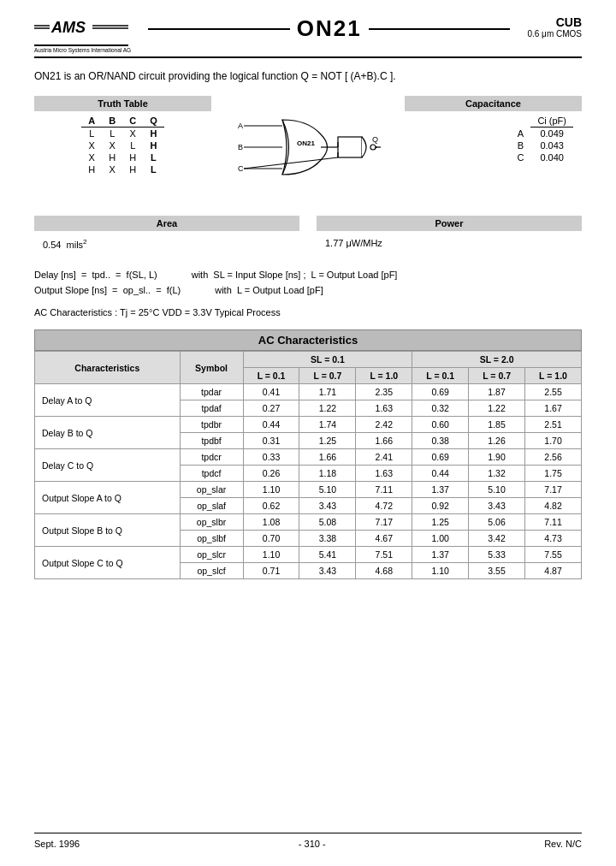 This screenshot has height=866, width=616. I want to click on chip-name-area: ON21, so click(329, 29).